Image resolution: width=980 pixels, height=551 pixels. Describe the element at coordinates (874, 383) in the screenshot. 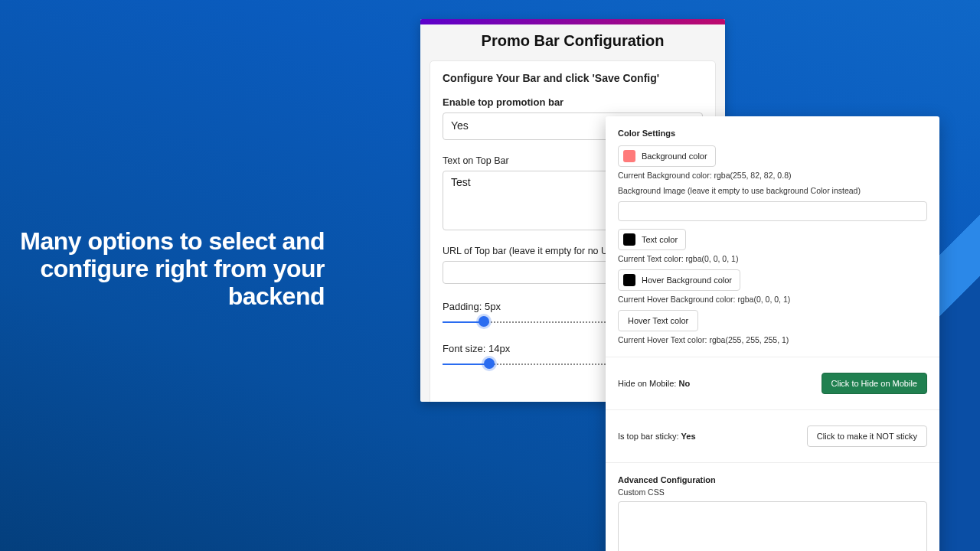

I see `hide-mobile-button: Click to Hide on Mobile` at that location.